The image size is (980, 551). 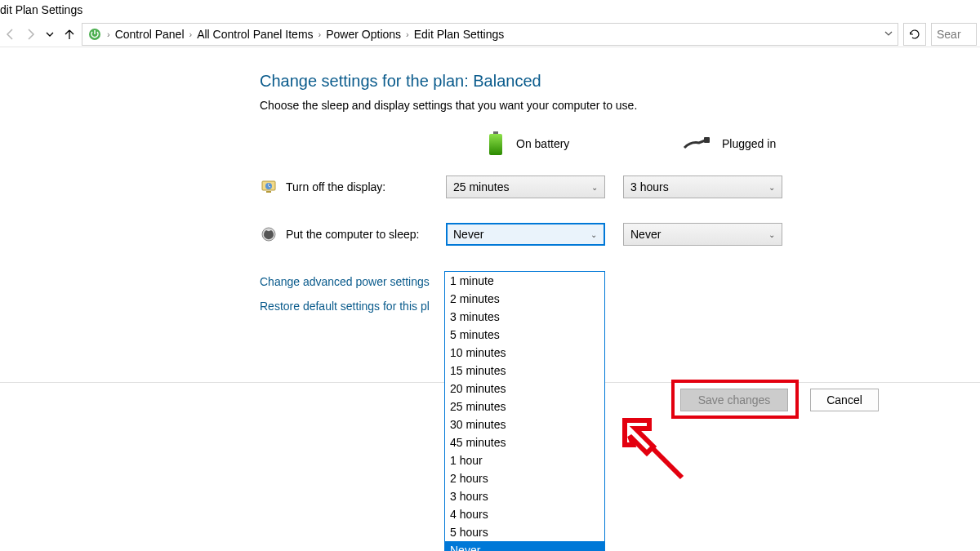 I want to click on battery-icon, so click(x=496, y=144).